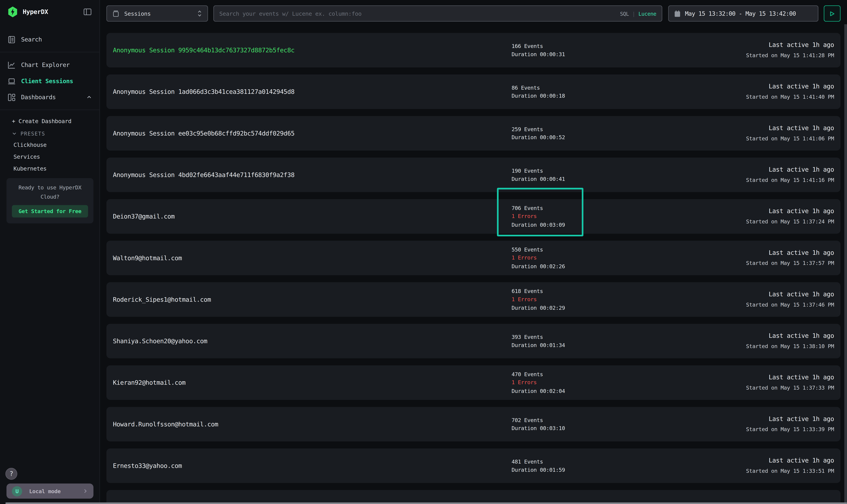  Describe the element at coordinates (50, 81) in the screenshot. I see `sidebar-item-client-sessions: Client Sessions` at that location.